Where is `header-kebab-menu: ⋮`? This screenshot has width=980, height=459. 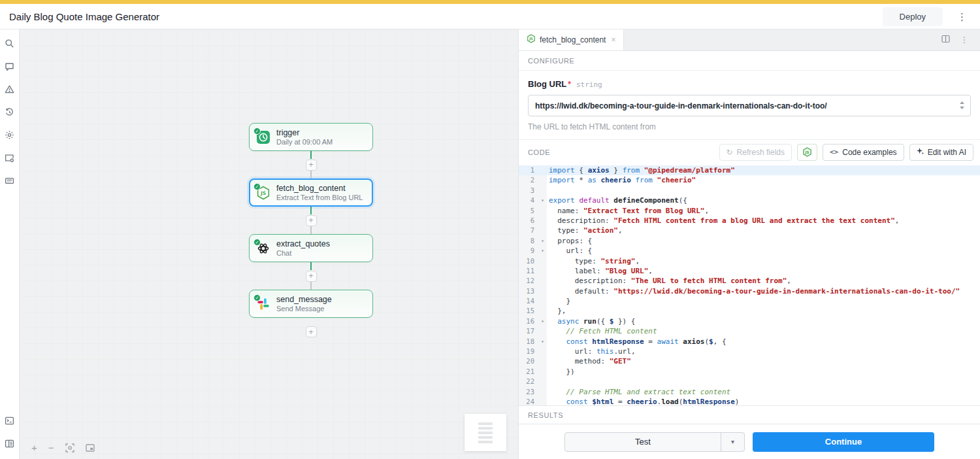 header-kebab-menu: ⋮ is located at coordinates (962, 17).